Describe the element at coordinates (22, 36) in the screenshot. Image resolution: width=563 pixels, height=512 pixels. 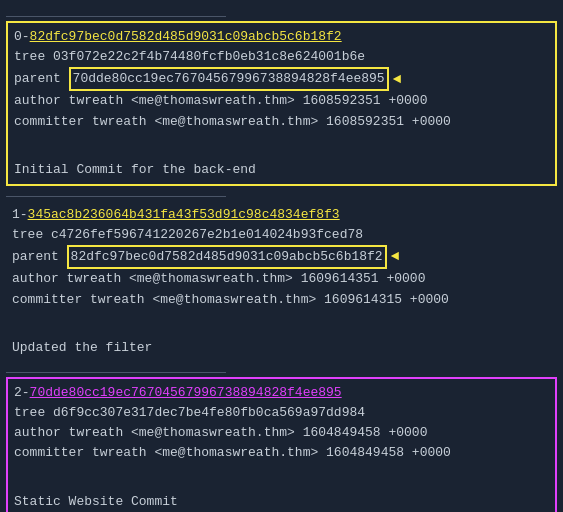
I see `commit-number-0: 0-` at that location.